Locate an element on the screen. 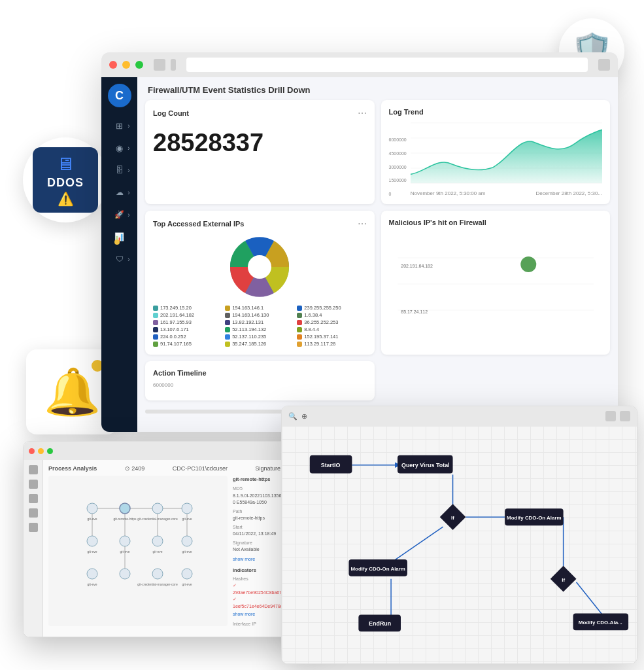 Image resolution: width=644 pixels, height=670 pixels. back-button is located at coordinates (160, 65).